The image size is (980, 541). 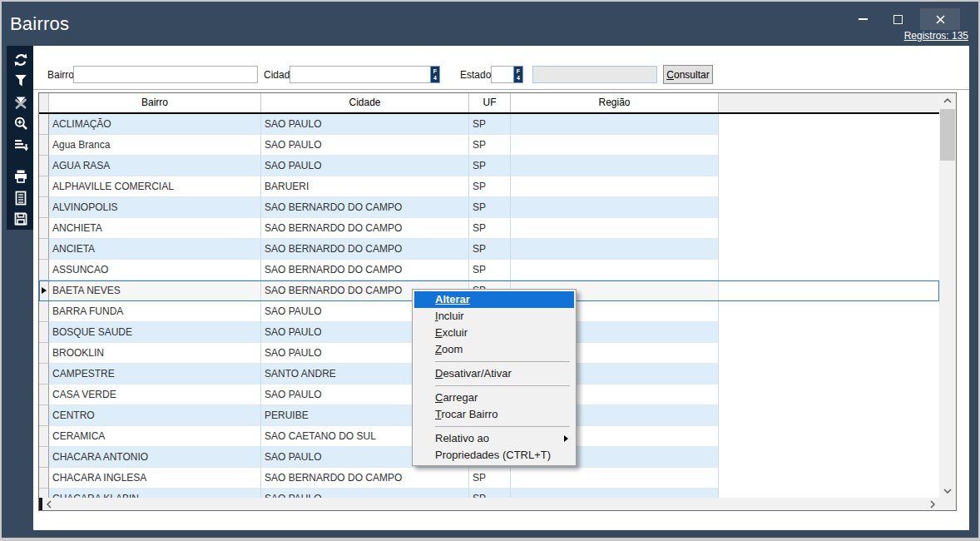 I want to click on table-row: ACLIMAÇÃOSAO PAULOSP, so click(x=489, y=125).